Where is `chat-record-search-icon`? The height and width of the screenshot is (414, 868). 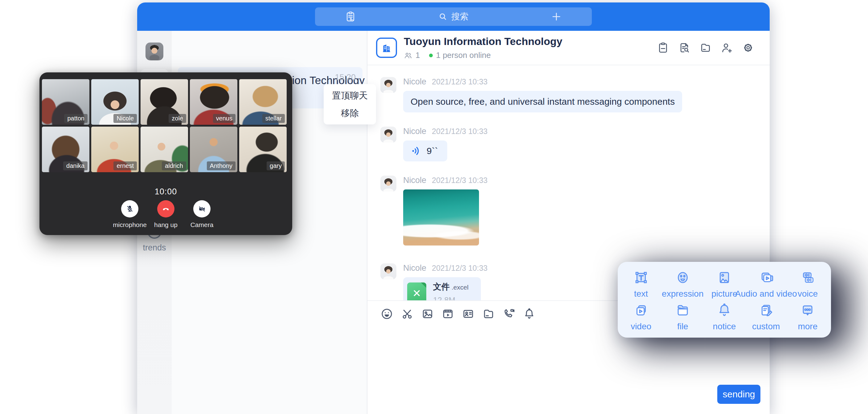 chat-record-search-icon is located at coordinates (684, 48).